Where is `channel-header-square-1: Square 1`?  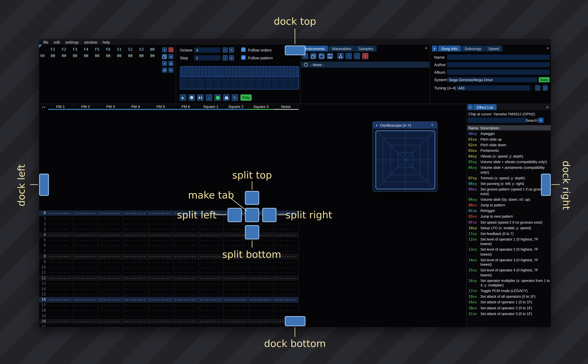
channel-header-square-1: Square 1 is located at coordinates (211, 107).